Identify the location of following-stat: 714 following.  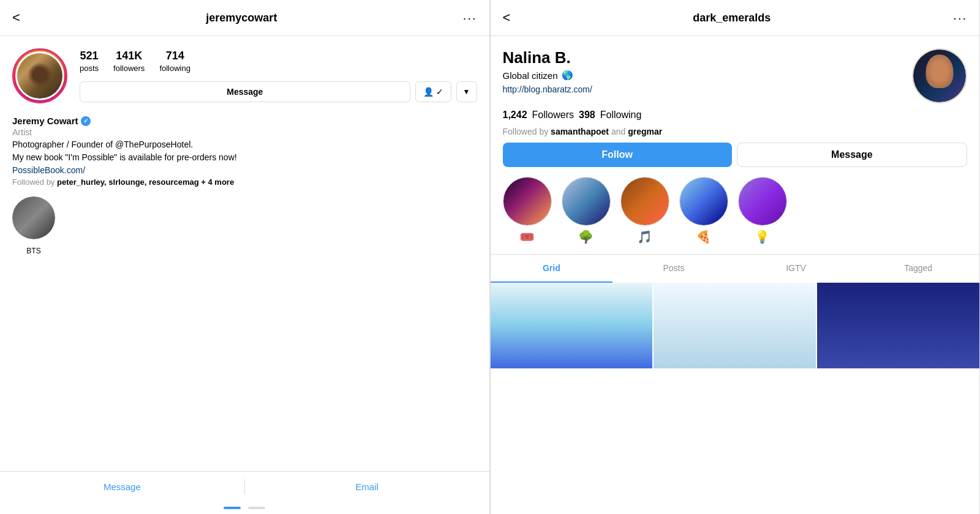
(175, 61).